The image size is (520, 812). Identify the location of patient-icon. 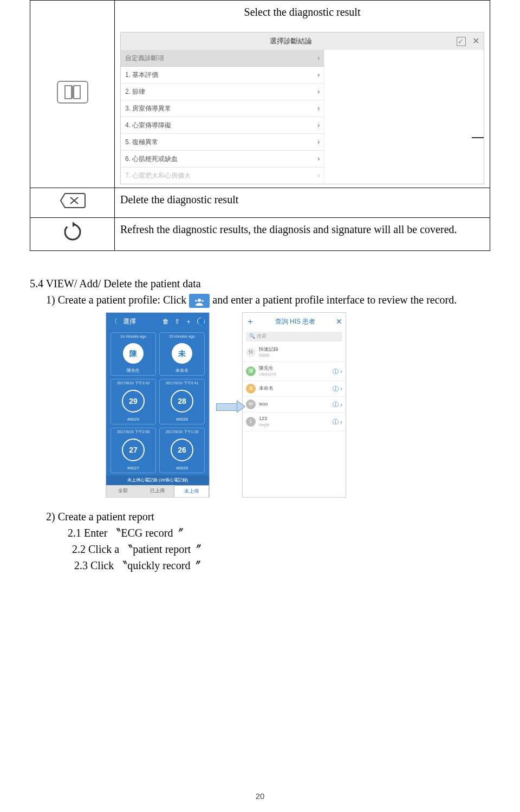
(199, 301).